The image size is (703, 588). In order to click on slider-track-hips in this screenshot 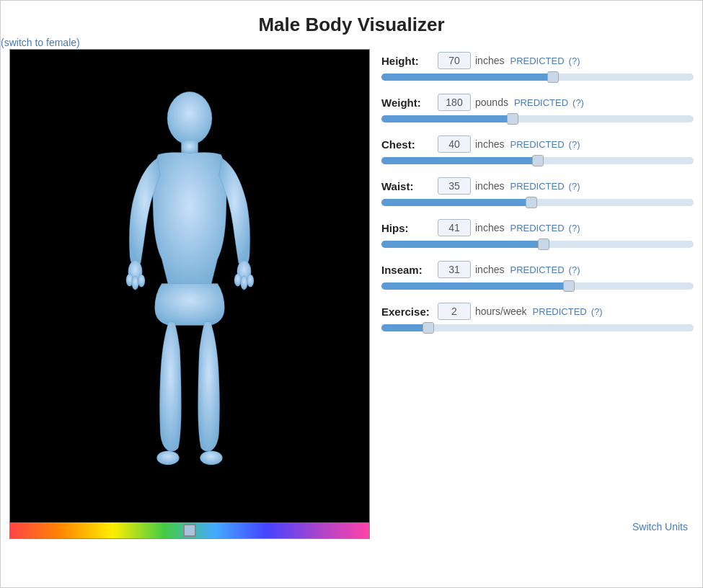, I will do `click(538, 244)`.